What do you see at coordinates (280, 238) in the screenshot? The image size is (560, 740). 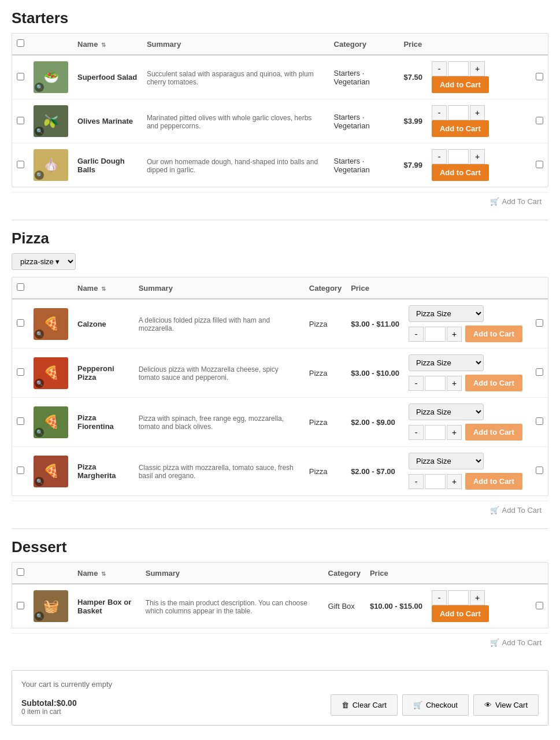 I see `pizza-title: Pizza` at bounding box center [280, 238].